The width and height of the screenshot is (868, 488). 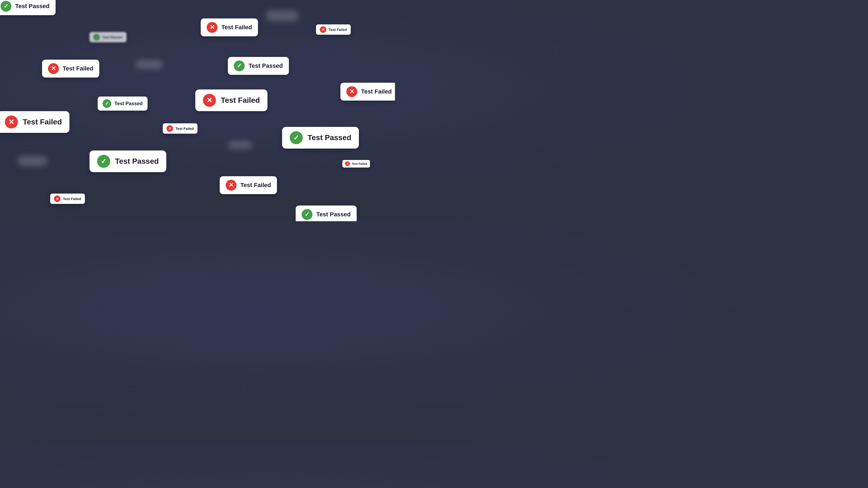 I want to click on test-failed-badge-14: ✕ Test Failed, so click(x=356, y=164).